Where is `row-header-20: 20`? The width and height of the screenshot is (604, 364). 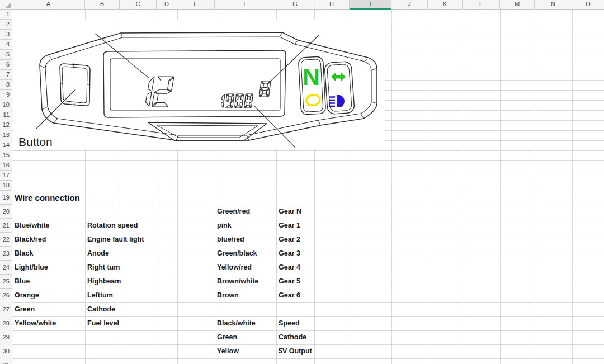
row-header-20: 20 is located at coordinates (6, 211).